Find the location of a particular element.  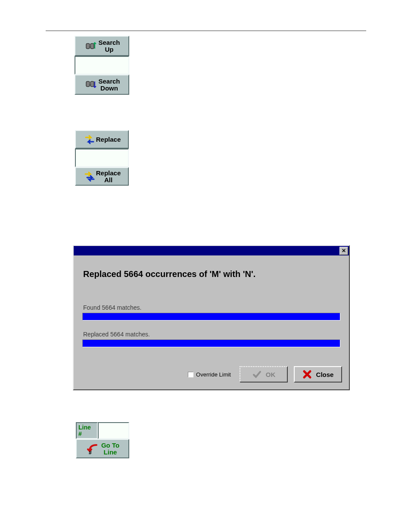

goto-line-button: # Go To Line is located at coordinates (103, 449).